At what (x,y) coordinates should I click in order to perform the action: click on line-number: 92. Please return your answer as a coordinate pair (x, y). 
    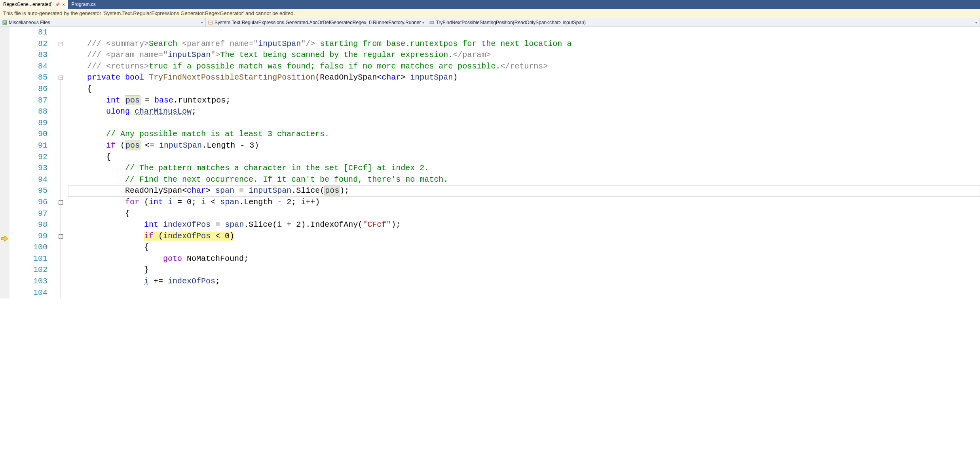
    Looking at the image, I should click on (28, 158).